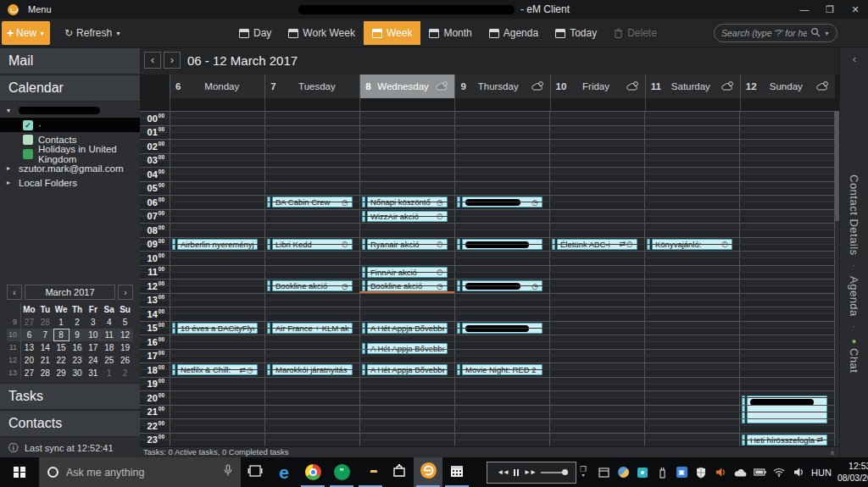 The width and height of the screenshot is (868, 487). What do you see at coordinates (854, 59) in the screenshot?
I see `panel-collapse-icon: ‹` at bounding box center [854, 59].